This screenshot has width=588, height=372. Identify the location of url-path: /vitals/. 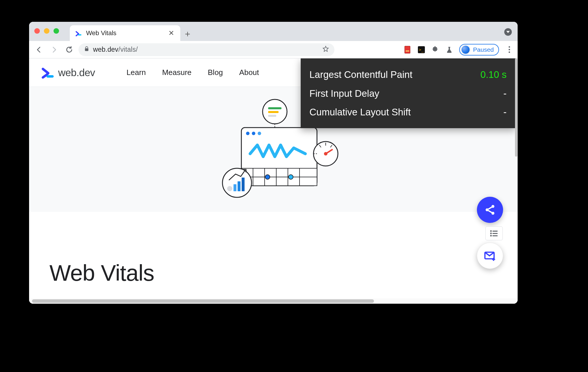
(128, 49).